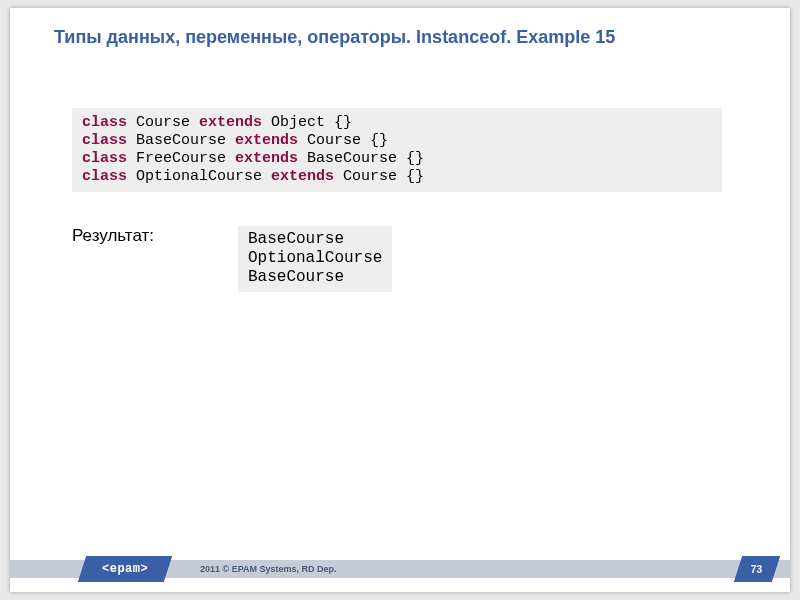 The height and width of the screenshot is (600, 800). What do you see at coordinates (315, 259) in the screenshot?
I see `output-block: BaseCourse OptionalCourse BaseCourse` at bounding box center [315, 259].